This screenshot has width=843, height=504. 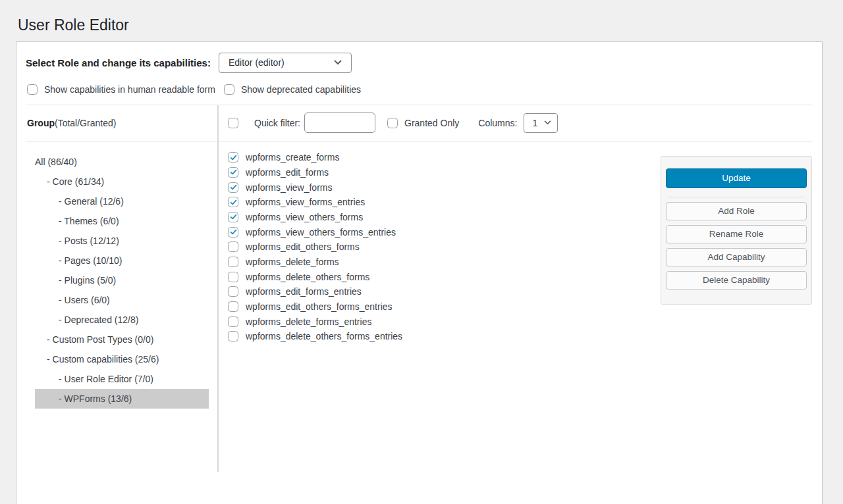 What do you see at coordinates (321, 232) in the screenshot?
I see `capability-label: wpforms_view_others_forms_entries` at bounding box center [321, 232].